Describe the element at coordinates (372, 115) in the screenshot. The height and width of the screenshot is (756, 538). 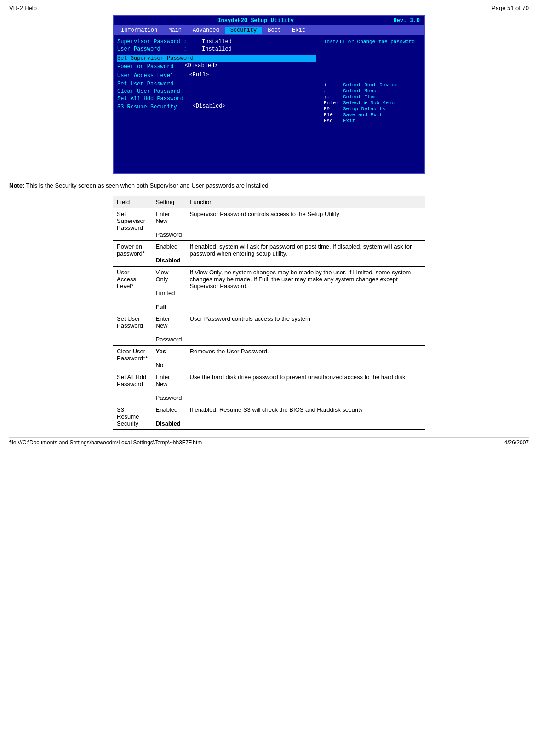
I see `shortcut-f10: F10 Save and Exit` at that location.